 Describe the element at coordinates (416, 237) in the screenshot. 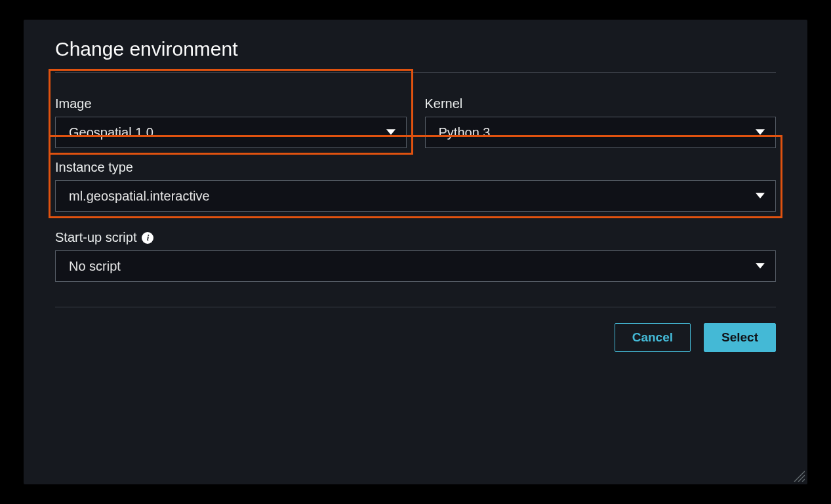

I see `startup-script-label: Start-up script i` at that location.